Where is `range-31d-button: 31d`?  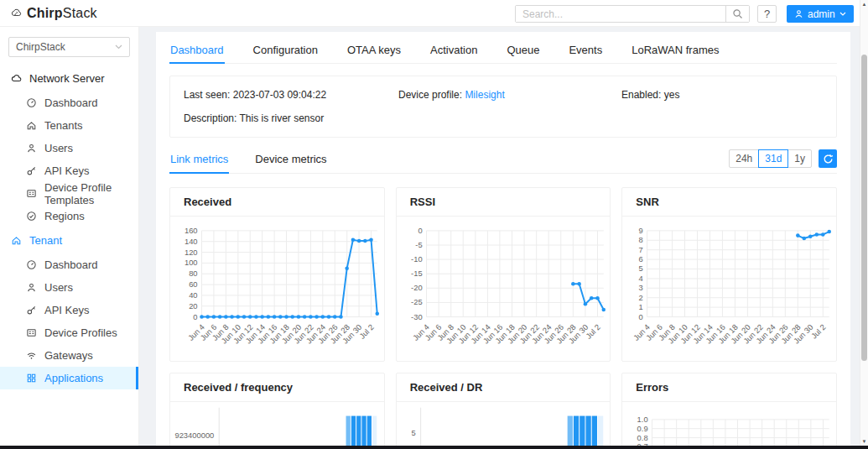 range-31d-button: 31d is located at coordinates (773, 159).